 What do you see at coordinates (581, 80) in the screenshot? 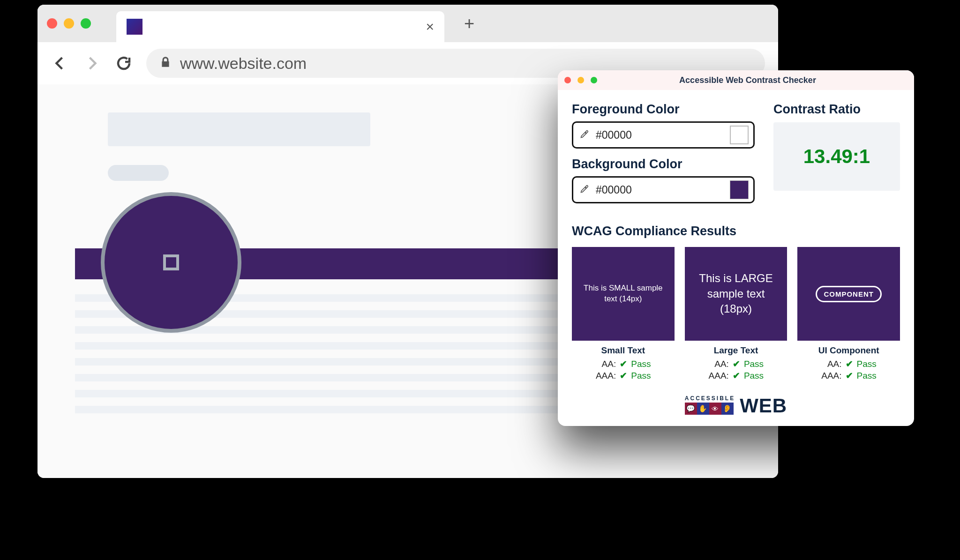
I see `minimize-popup-button` at bounding box center [581, 80].